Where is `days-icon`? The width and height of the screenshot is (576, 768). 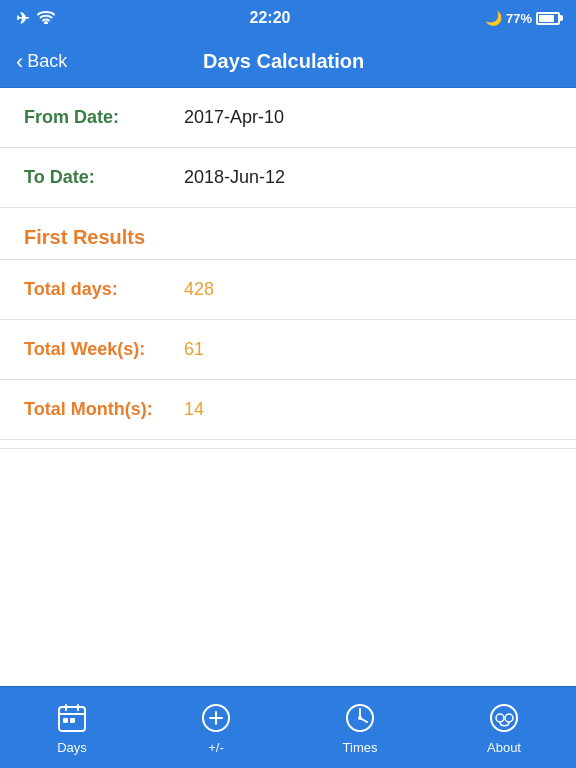 days-icon is located at coordinates (72, 718).